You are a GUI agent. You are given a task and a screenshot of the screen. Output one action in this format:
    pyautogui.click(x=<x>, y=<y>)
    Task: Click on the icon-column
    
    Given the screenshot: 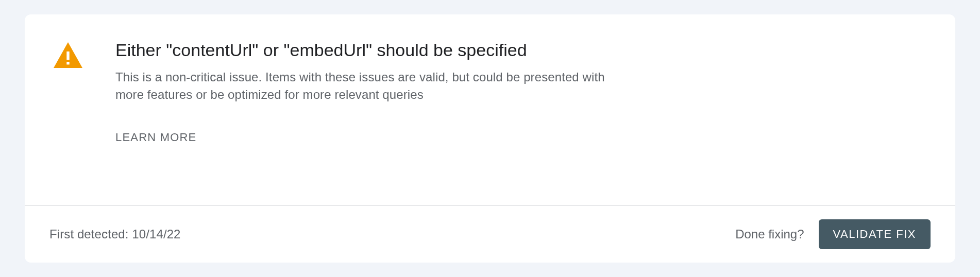 What is the action you would take?
    pyautogui.click(x=68, y=54)
    